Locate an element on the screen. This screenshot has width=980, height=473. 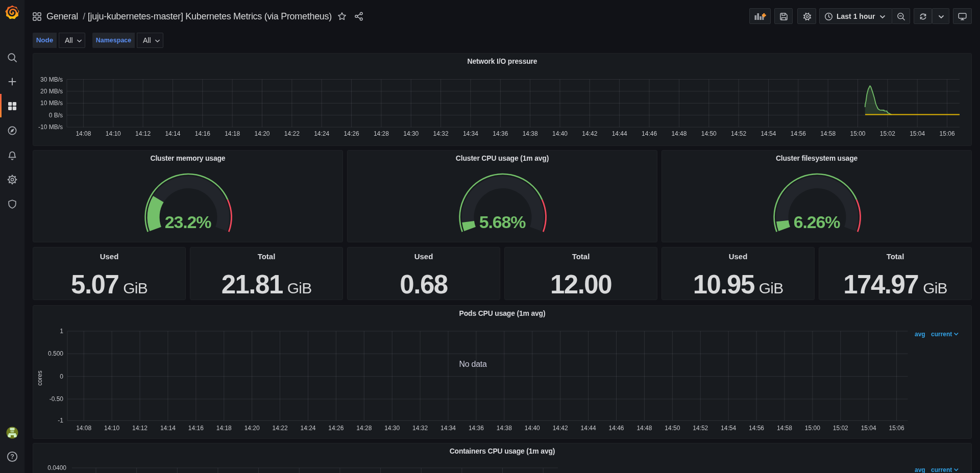
svg-text: -1 is located at coordinates (60, 420).